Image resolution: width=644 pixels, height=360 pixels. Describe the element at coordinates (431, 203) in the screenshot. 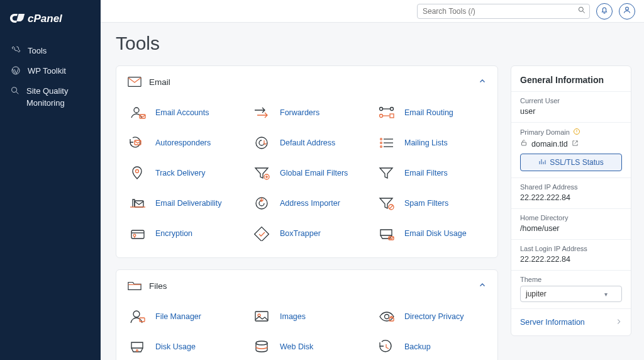

I see `tool-spam-filters: Spam Filters` at that location.